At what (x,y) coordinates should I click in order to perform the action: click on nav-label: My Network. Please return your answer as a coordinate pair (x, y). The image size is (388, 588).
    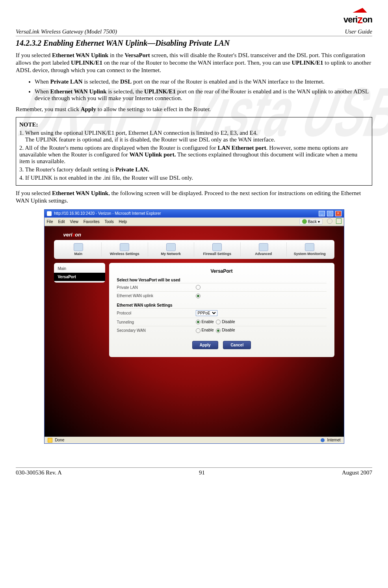
    Looking at the image, I should click on (171, 254).